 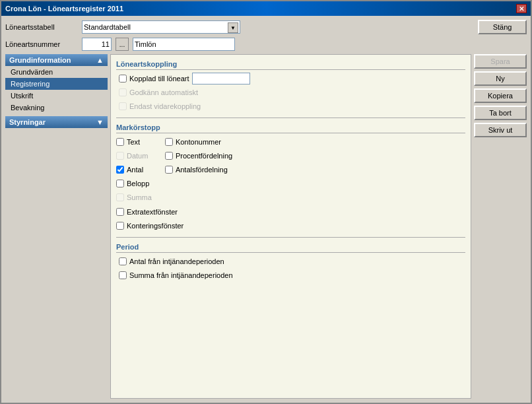 What do you see at coordinates (161, 27) in the screenshot?
I see `loneartstabell-select: Standardtabell` at bounding box center [161, 27].